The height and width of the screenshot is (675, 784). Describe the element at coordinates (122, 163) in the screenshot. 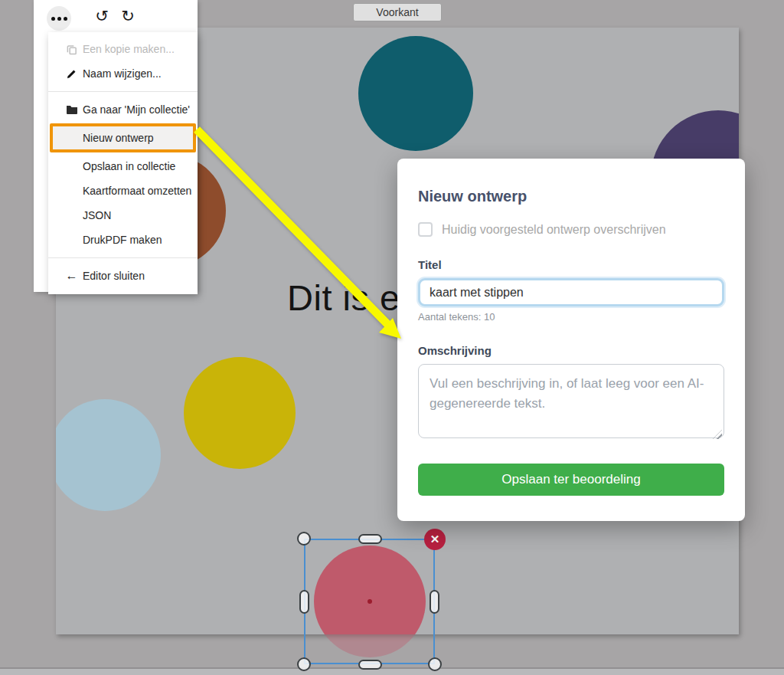

I see `editor-dropdown-menu: Een kopie maken... Naam wijzigen... Ga n…` at that location.